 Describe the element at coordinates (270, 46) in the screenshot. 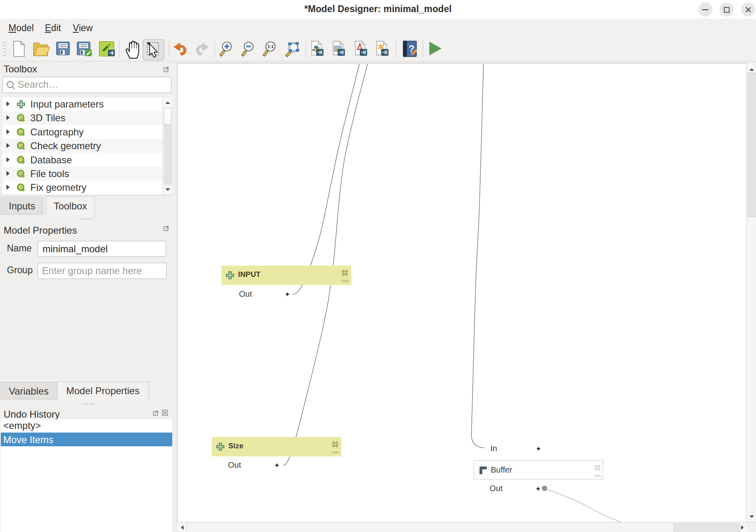

I see `svg-text: 1:1` at that location.